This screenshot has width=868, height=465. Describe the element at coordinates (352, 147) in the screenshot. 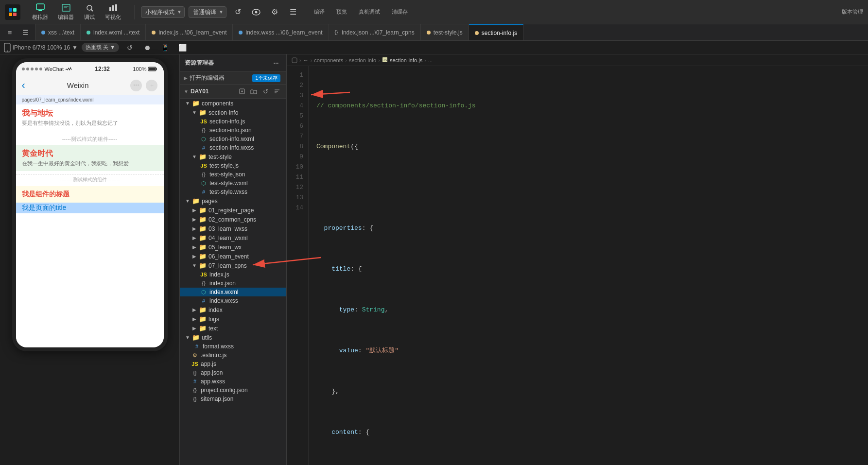

I see `paren-open: (` at that location.